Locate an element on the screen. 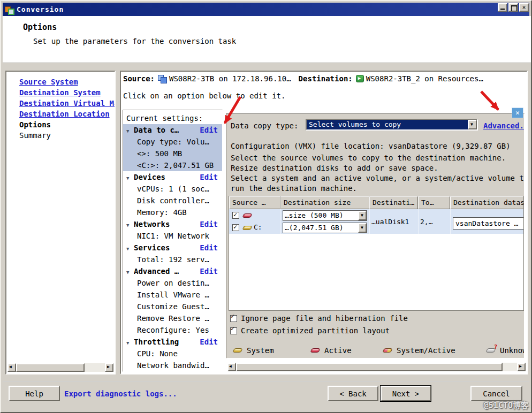  watermark: @51CTO博客 is located at coordinates (506, 406).